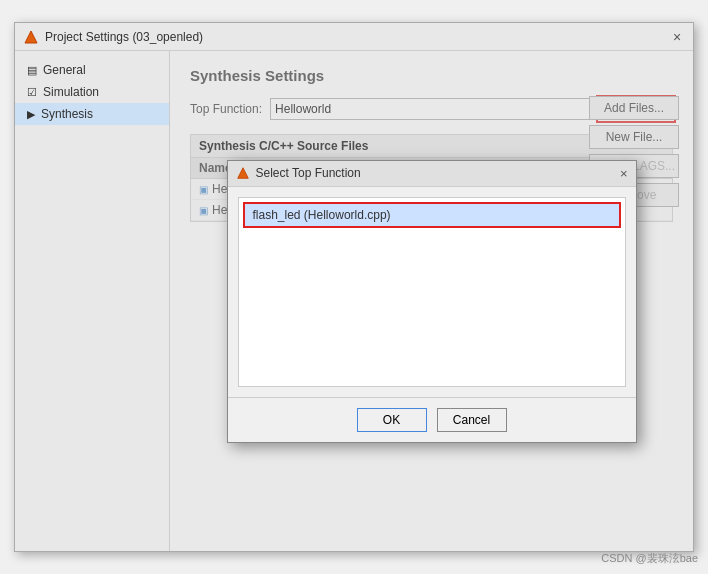  I want to click on general-icon: ▤, so click(32, 70).